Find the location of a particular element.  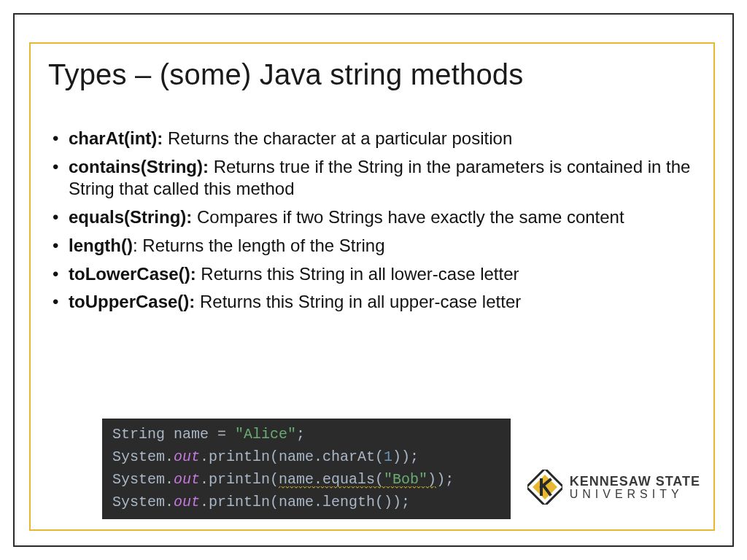

method-term: equals(String): is located at coordinates (130, 217).